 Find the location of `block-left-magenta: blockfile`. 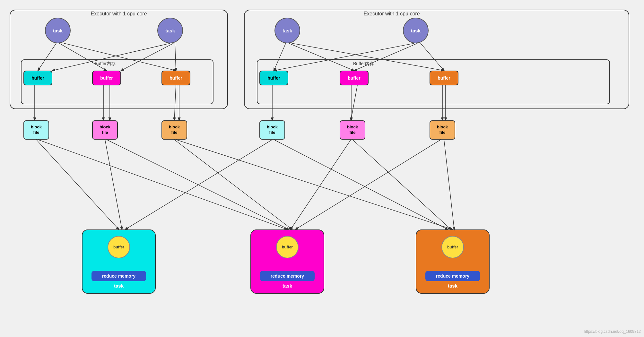

block-left-magenta: blockfile is located at coordinates (105, 130).